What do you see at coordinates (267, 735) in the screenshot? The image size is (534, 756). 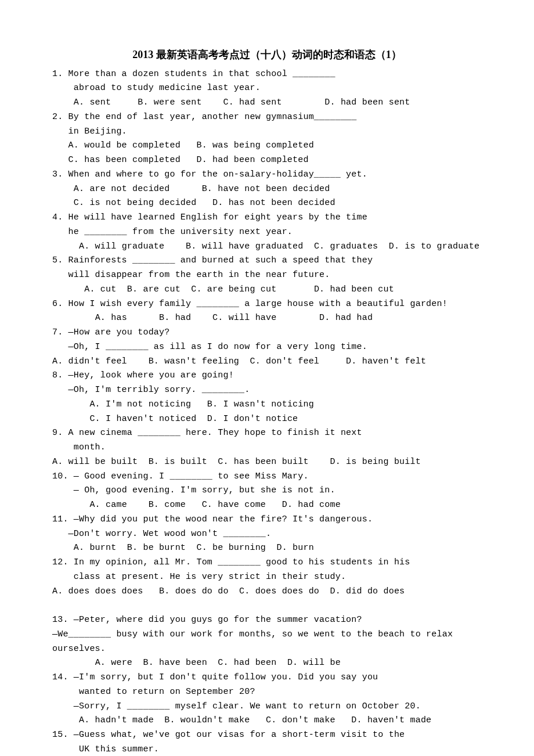 I see `question-stem: 15. —Guess what, we've got our visas for…` at bounding box center [267, 735].